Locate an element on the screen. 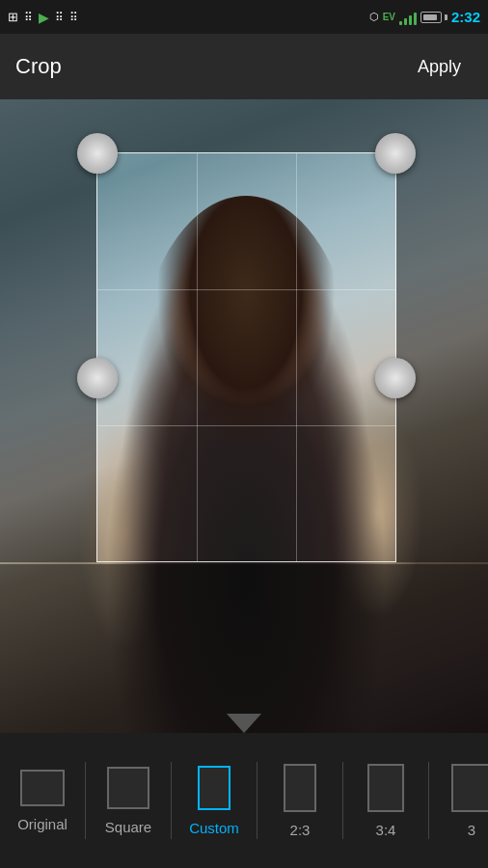  signal-icon is located at coordinates (408, 17).